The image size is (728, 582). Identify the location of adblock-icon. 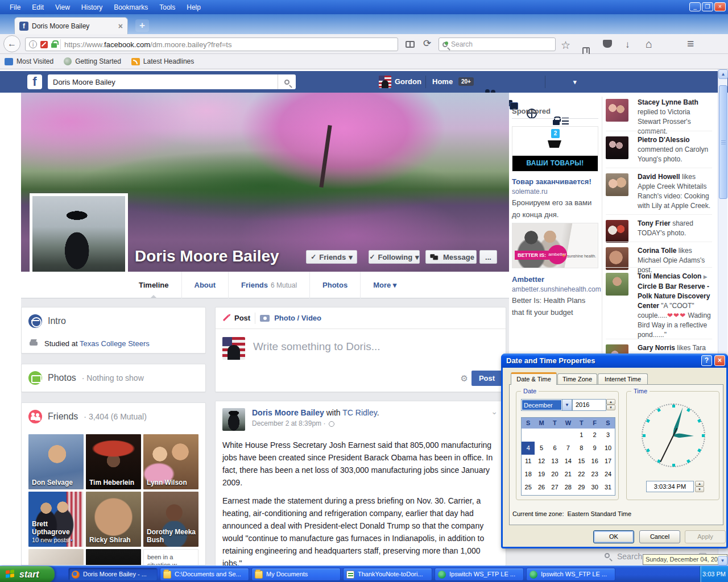
(44, 44).